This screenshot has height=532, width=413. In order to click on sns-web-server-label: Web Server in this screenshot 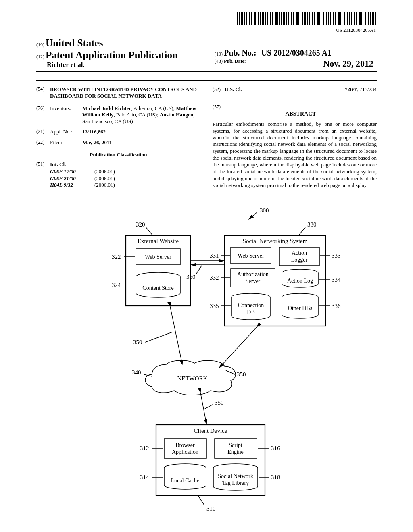, I will do `click(251, 256)`.